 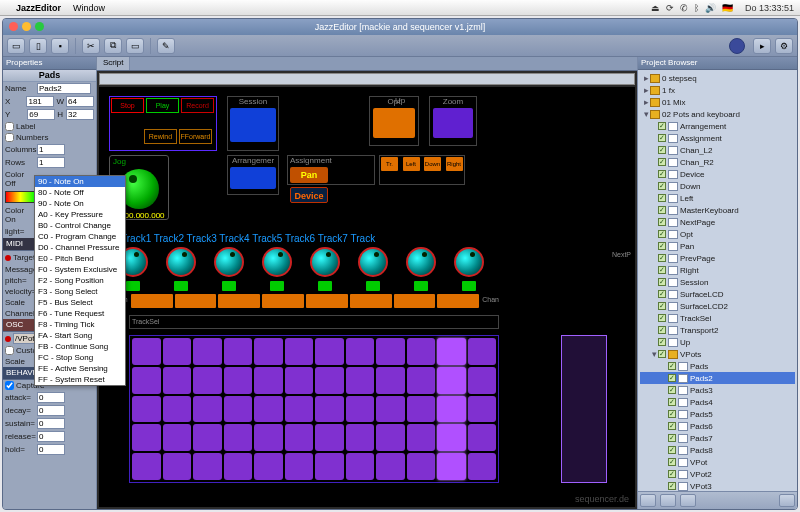 I want to click on right-button: Right, so click(x=454, y=164).